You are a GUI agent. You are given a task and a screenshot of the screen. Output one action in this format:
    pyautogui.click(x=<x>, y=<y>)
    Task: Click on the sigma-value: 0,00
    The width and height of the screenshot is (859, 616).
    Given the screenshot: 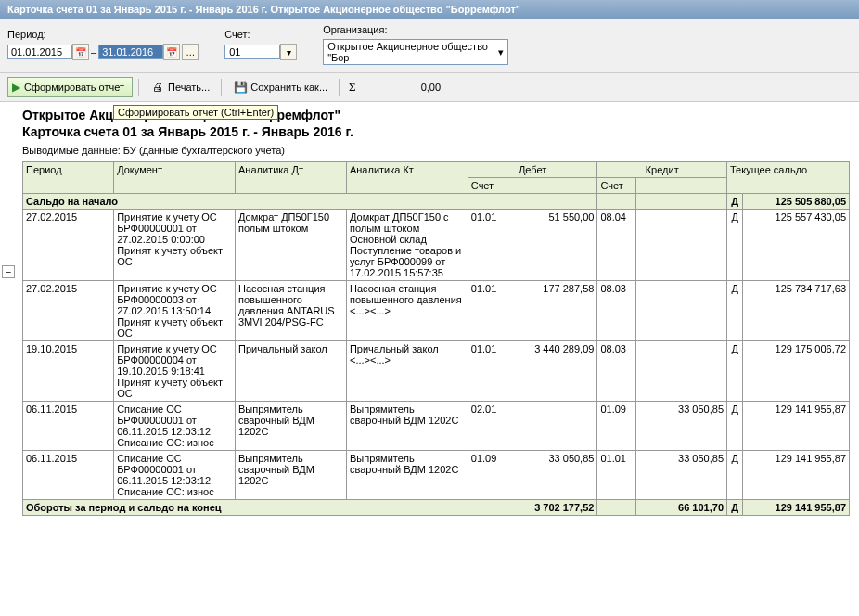 What is the action you would take?
    pyautogui.click(x=403, y=87)
    